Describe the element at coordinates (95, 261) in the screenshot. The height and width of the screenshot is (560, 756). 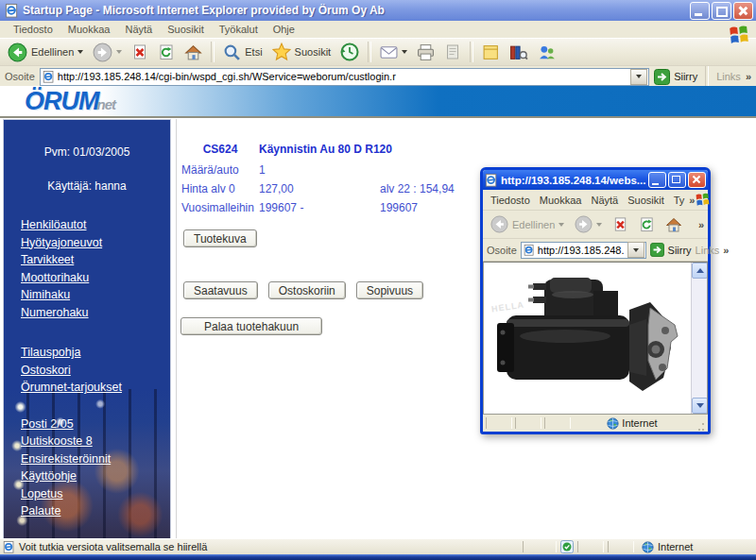
I see `sidebar-item-tarvikkeet: Tarvikkeet` at that location.